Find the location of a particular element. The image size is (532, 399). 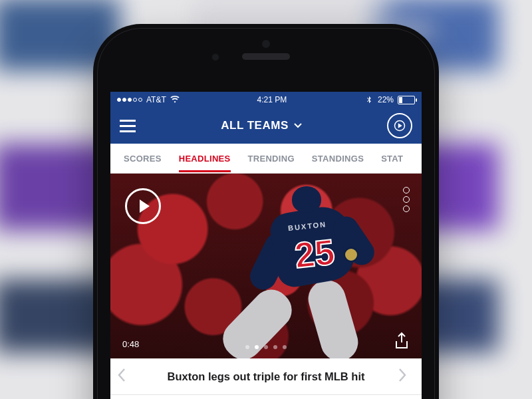

player-art: BUXTON 25 is located at coordinates (320, 271).